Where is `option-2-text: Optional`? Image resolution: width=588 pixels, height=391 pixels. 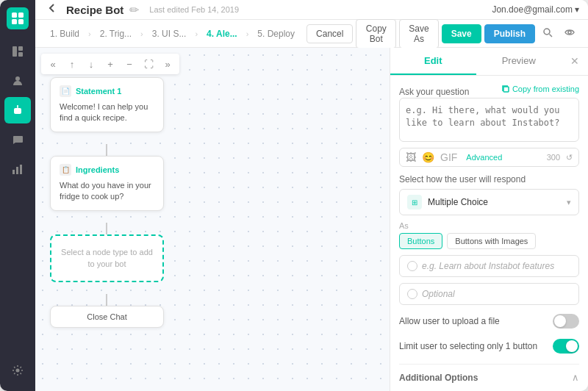
option-2-text: Optional is located at coordinates (438, 294).